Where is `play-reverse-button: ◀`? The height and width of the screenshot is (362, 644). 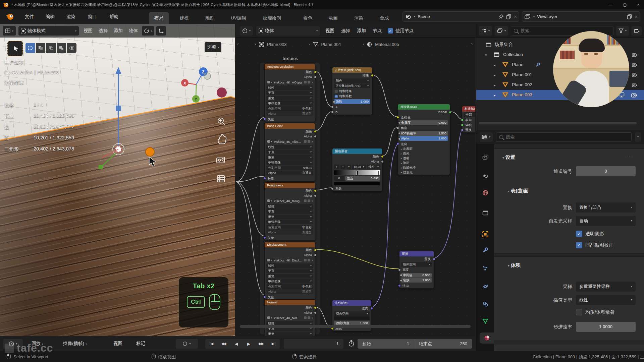 play-reverse-button: ◀ is located at coordinates (236, 344).